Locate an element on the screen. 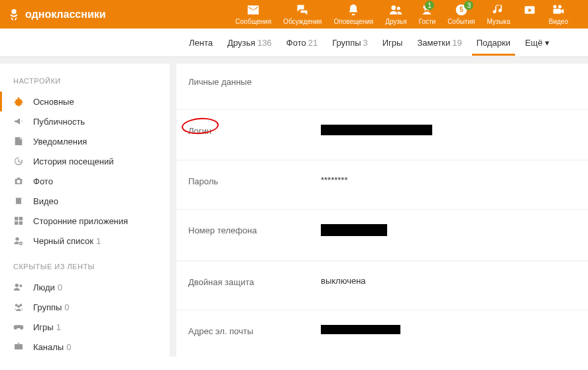 Image resolution: width=588 pixels, height=370 pixels. email-value is located at coordinates (361, 330).